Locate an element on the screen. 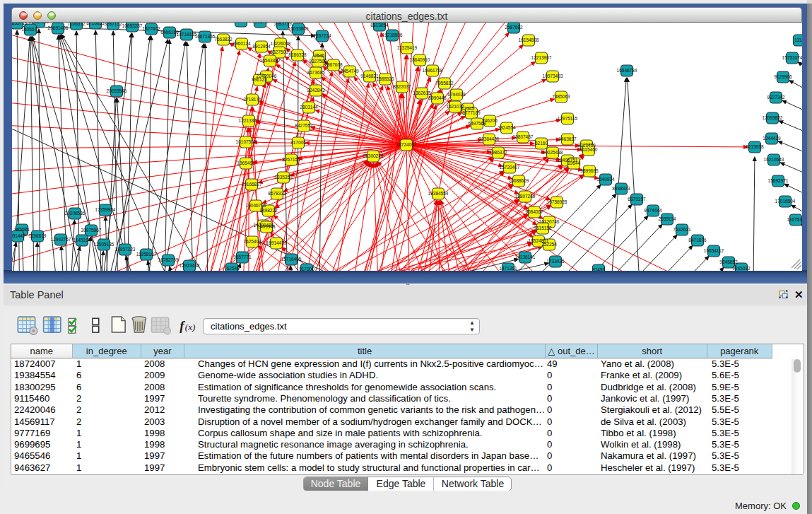  svg-text: 18807249 is located at coordinates (524, 197).